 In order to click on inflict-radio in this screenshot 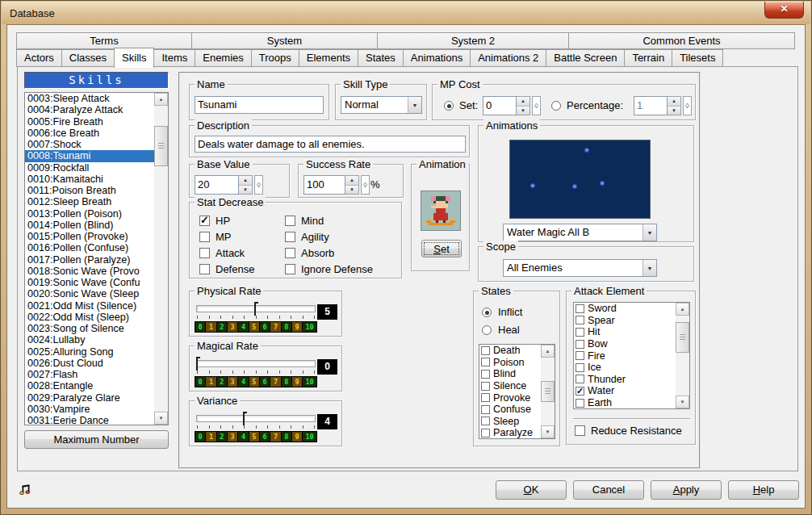, I will do `click(487, 312)`.